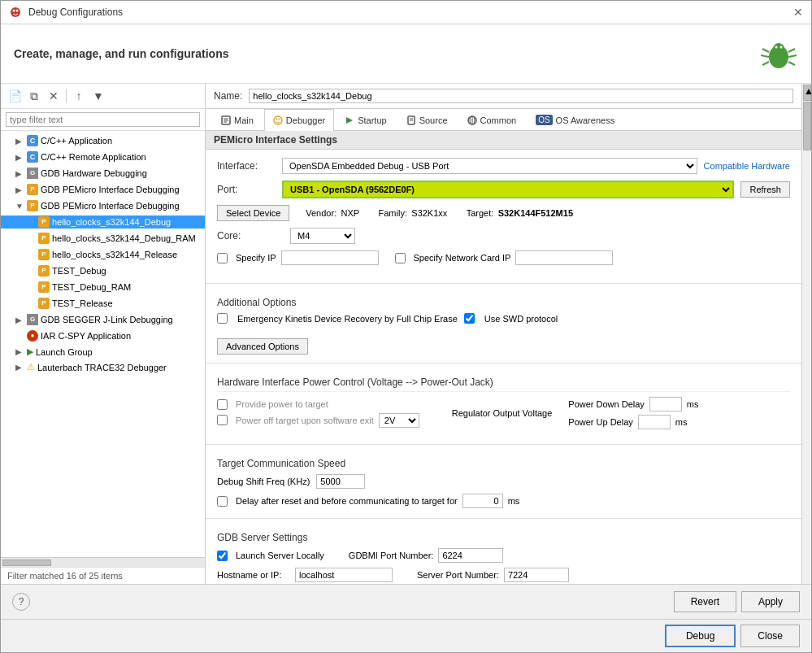  What do you see at coordinates (98, 96) in the screenshot?
I see `more-options-button: ▼` at bounding box center [98, 96].